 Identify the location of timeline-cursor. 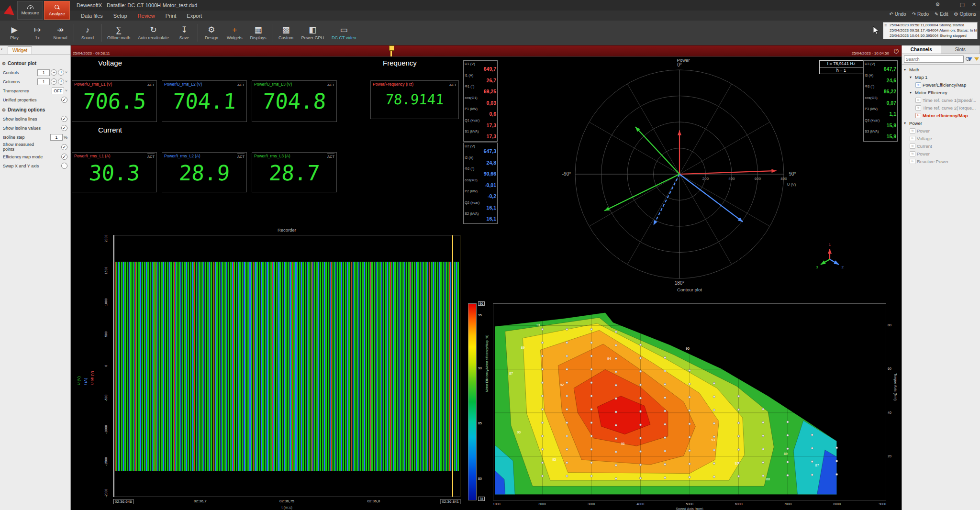
(391, 51).